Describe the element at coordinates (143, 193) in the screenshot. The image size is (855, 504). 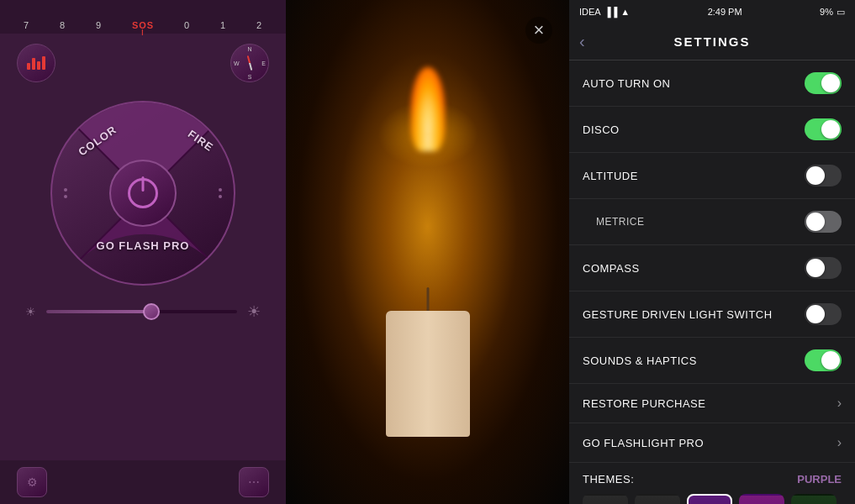
I see `power-button` at that location.